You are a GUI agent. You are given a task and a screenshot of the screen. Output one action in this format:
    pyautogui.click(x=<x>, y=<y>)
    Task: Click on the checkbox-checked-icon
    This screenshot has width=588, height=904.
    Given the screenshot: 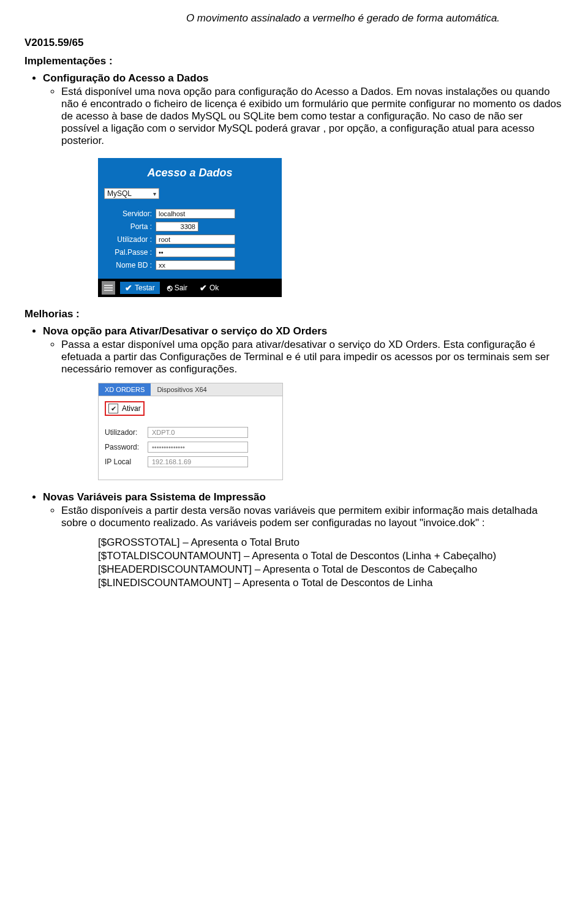 What is the action you would take?
    pyautogui.click(x=113, y=409)
    